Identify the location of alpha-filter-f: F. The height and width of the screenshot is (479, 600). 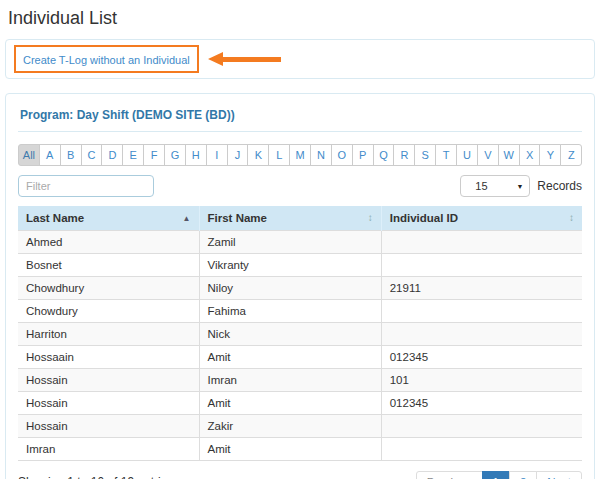
(154, 155).